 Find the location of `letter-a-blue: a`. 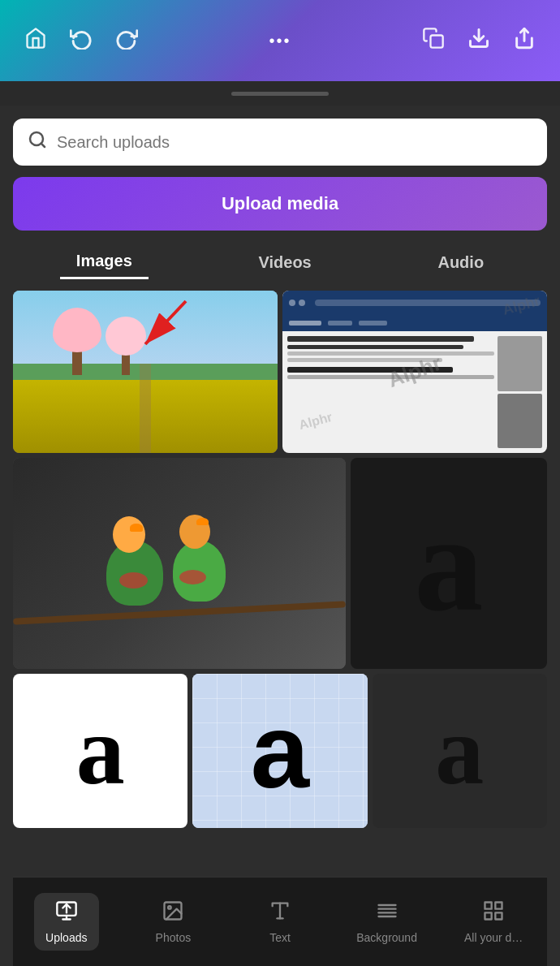

letter-a-blue: a is located at coordinates (280, 751).